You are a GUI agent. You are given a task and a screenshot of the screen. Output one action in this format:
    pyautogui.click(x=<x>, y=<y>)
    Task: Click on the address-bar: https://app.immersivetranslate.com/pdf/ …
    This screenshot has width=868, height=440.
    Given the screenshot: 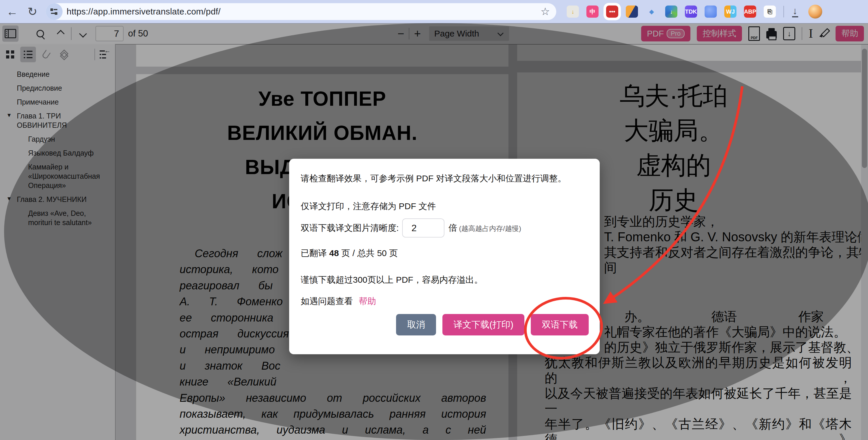 What is the action you would take?
    pyautogui.click(x=301, y=11)
    